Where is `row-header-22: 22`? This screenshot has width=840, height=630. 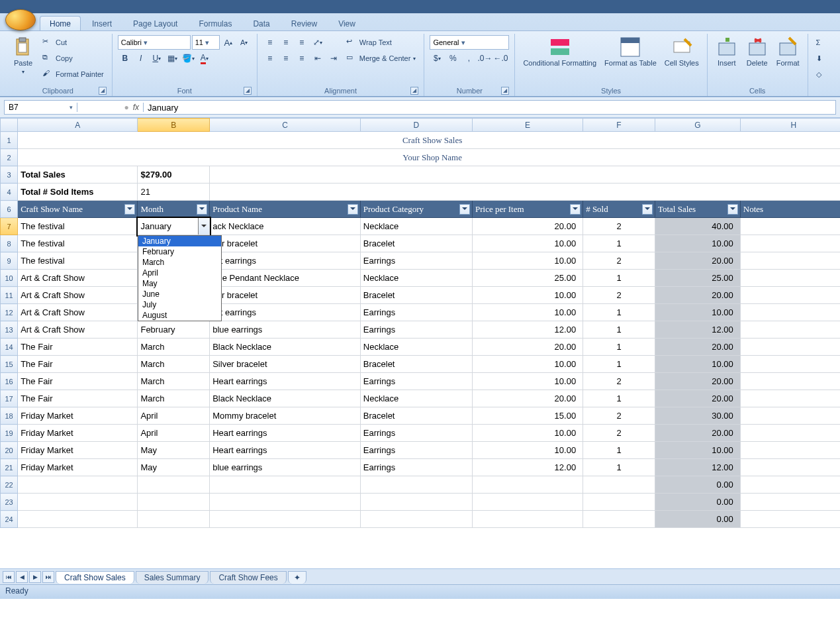
row-header-22: 22 is located at coordinates (9, 485).